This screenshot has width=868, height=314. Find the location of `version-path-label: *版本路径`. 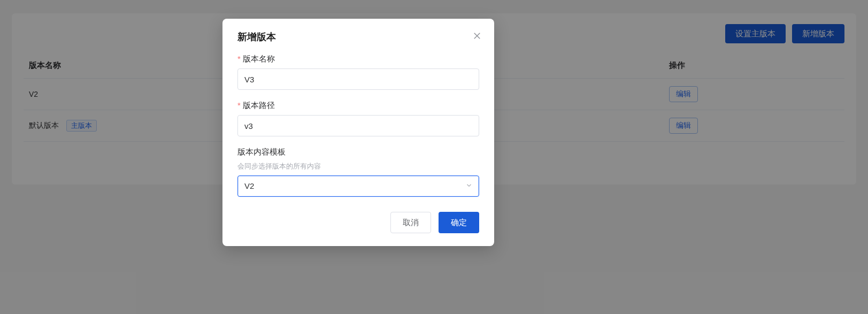

version-path-label: *版本路径 is located at coordinates (358, 106).